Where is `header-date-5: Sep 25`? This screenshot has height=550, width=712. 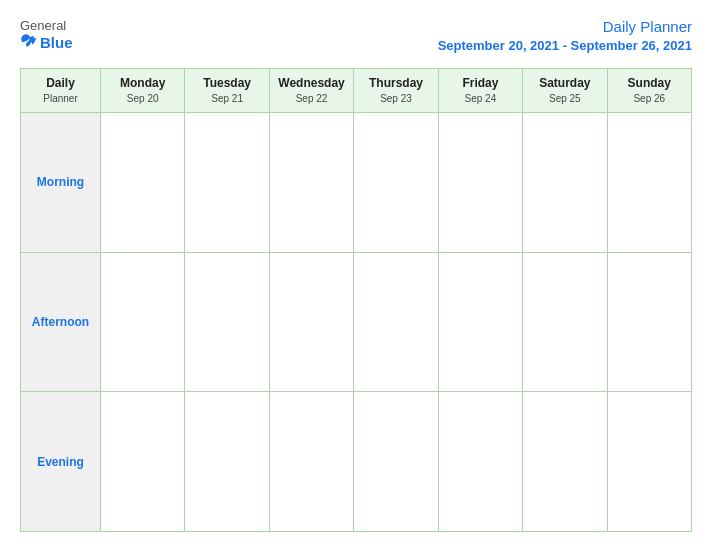 header-date-5: Sep 25 is located at coordinates (564, 99).